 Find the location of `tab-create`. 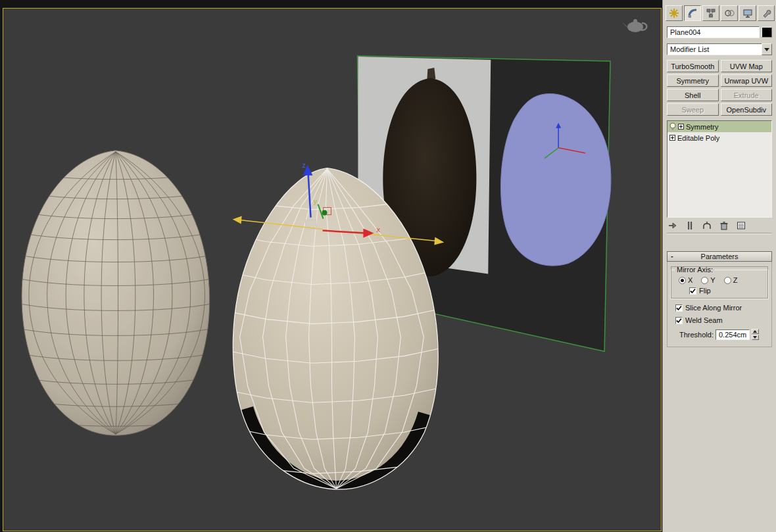

tab-create is located at coordinates (674, 13).